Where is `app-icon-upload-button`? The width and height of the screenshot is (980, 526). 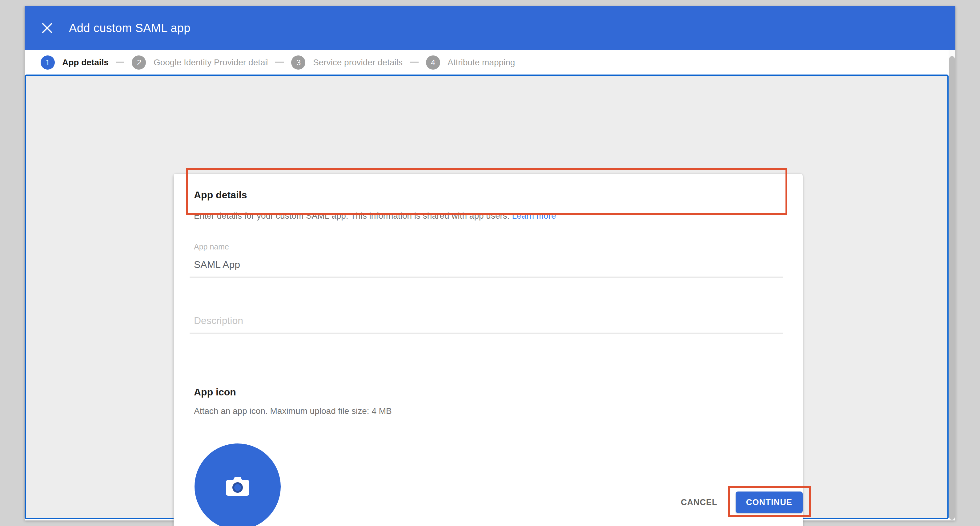 app-icon-upload-button is located at coordinates (237, 485).